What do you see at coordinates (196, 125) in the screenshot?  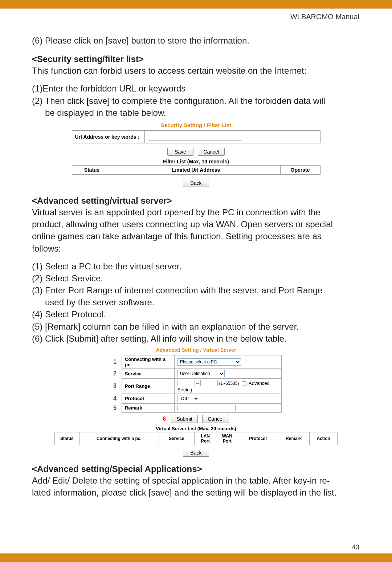 I see `filter-shot-title: Security Setting / Filter List` at bounding box center [196, 125].